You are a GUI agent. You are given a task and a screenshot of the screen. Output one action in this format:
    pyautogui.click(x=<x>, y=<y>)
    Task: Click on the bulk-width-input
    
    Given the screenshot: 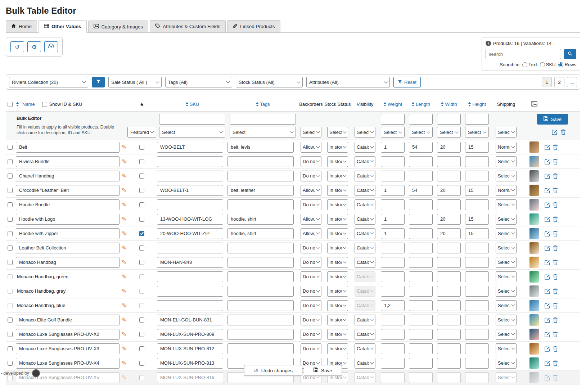 What is the action you would take?
    pyautogui.click(x=449, y=119)
    